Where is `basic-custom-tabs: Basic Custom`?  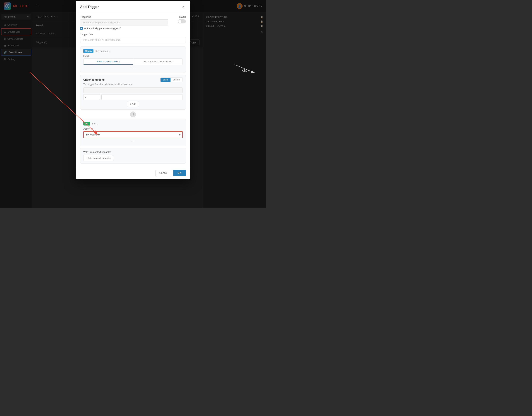
basic-custom-tabs: Basic Custom is located at coordinates (172, 80).